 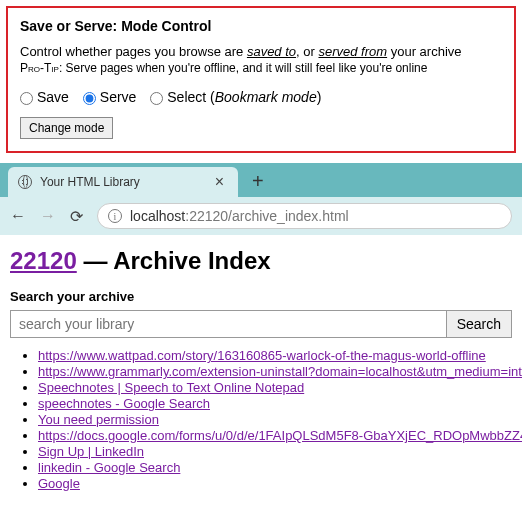 What do you see at coordinates (280, 436) in the screenshot?
I see `archive-link: https://docs.google.com/forms/u/0/d/e/1F…` at bounding box center [280, 436].